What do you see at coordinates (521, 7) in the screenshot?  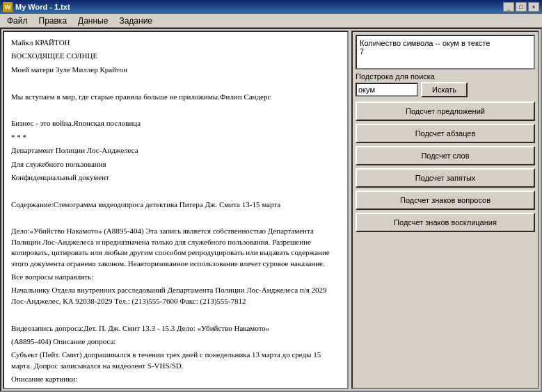 I see `maximize-button: □` at bounding box center [521, 7].